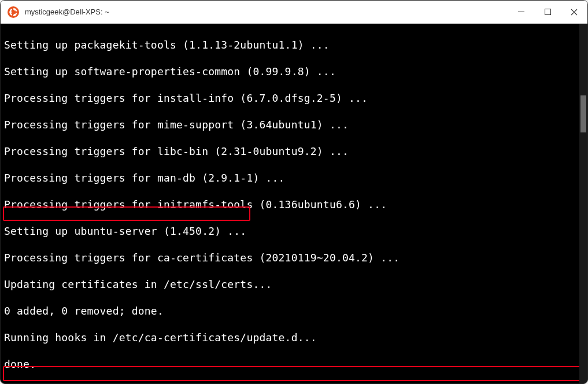  I want to click on scrollbar-thumb, so click(583, 114).